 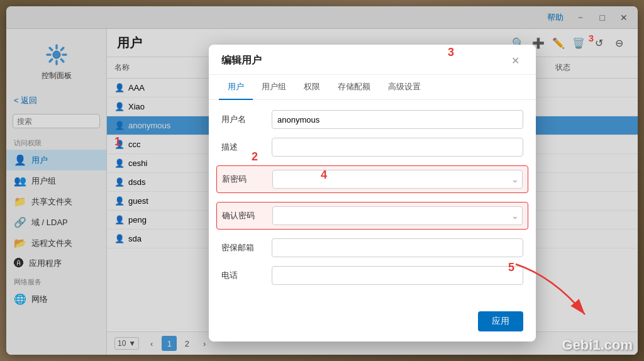 What do you see at coordinates (372, 60) in the screenshot?
I see `modal-header: 编辑用户 ✕` at bounding box center [372, 60].